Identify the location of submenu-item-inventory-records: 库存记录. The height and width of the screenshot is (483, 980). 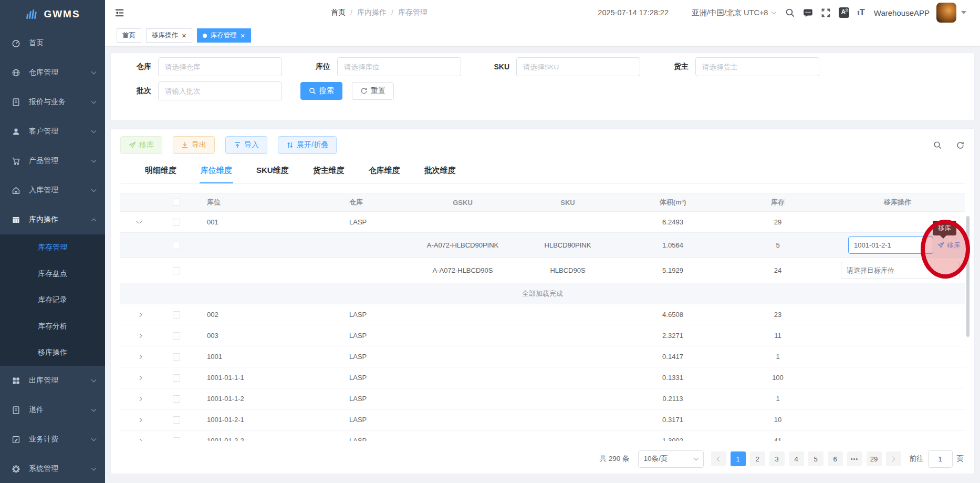
(53, 300).